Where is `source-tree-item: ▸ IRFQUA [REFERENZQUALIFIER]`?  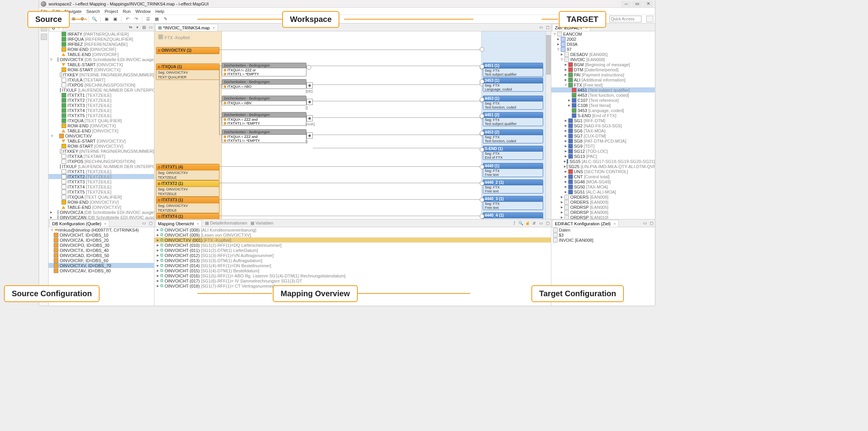 source-tree-item: ▸ IRFQUA [REFERENZQUALIFIER] is located at coordinates (101, 39).